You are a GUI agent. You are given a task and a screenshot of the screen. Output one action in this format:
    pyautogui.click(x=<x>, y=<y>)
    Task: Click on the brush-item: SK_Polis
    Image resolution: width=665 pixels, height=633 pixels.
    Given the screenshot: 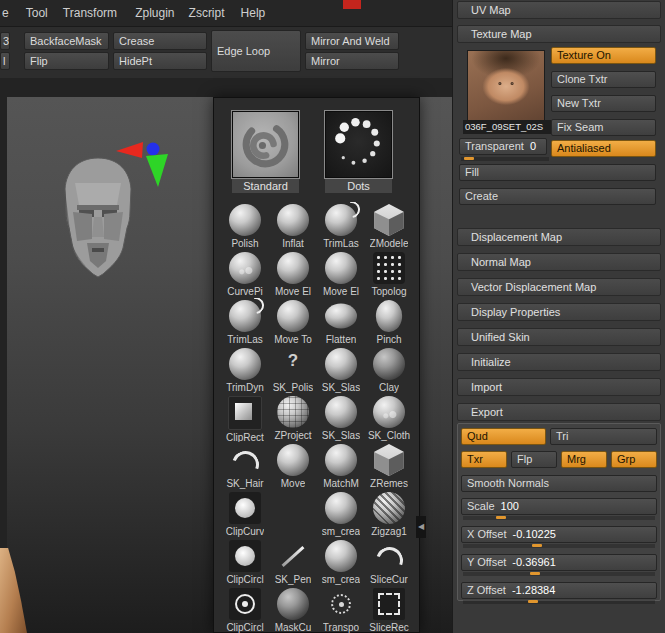 What is the action you would take?
    pyautogui.click(x=293, y=370)
    